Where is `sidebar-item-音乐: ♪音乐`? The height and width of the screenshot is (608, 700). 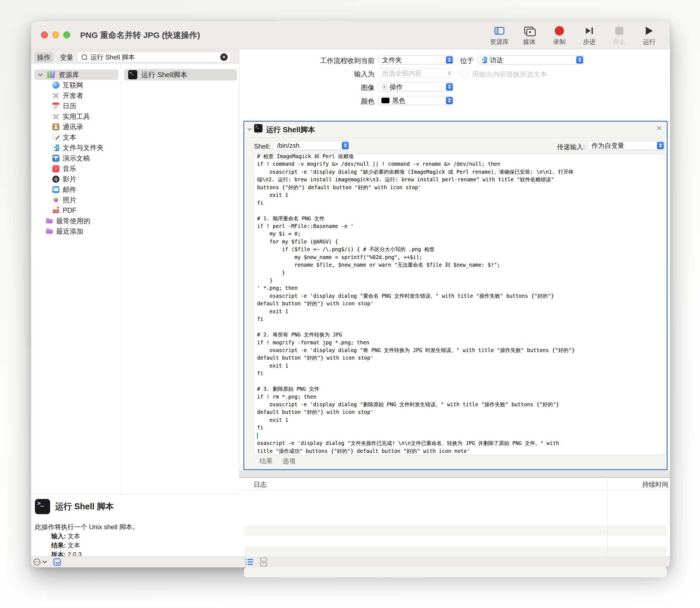 sidebar-item-音乐: ♪音乐 is located at coordinates (76, 168).